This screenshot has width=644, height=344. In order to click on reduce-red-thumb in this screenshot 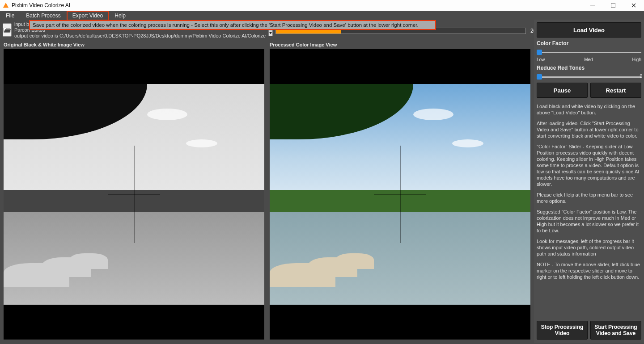, I will do `click(539, 77)`.